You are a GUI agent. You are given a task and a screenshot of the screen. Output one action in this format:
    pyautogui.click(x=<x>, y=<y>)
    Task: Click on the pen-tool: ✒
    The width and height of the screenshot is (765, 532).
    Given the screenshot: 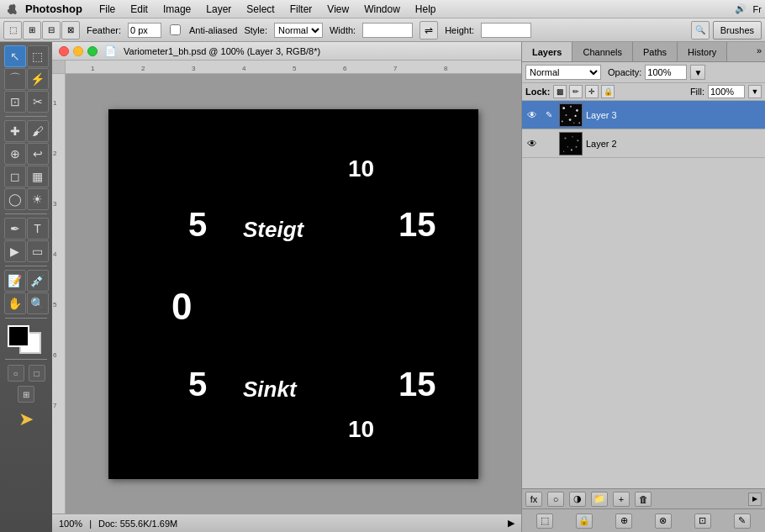 What is the action you would take?
    pyautogui.click(x=15, y=229)
    